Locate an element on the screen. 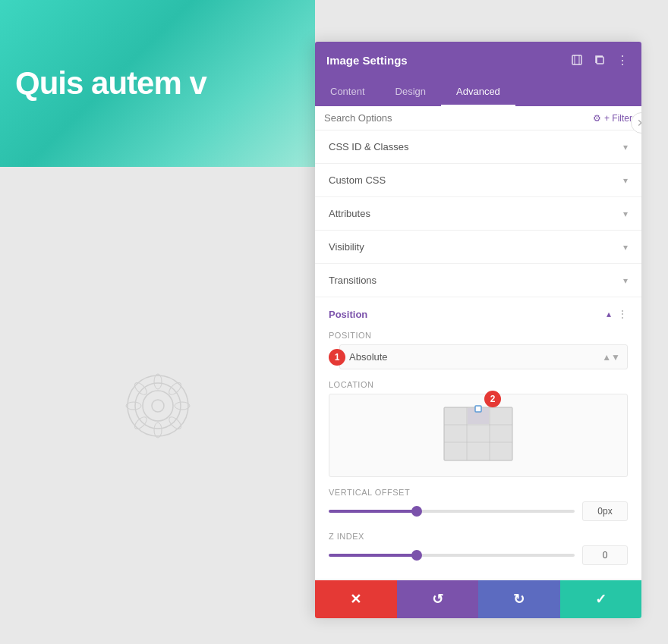  position-more-icon: ⋮ is located at coordinates (622, 314).